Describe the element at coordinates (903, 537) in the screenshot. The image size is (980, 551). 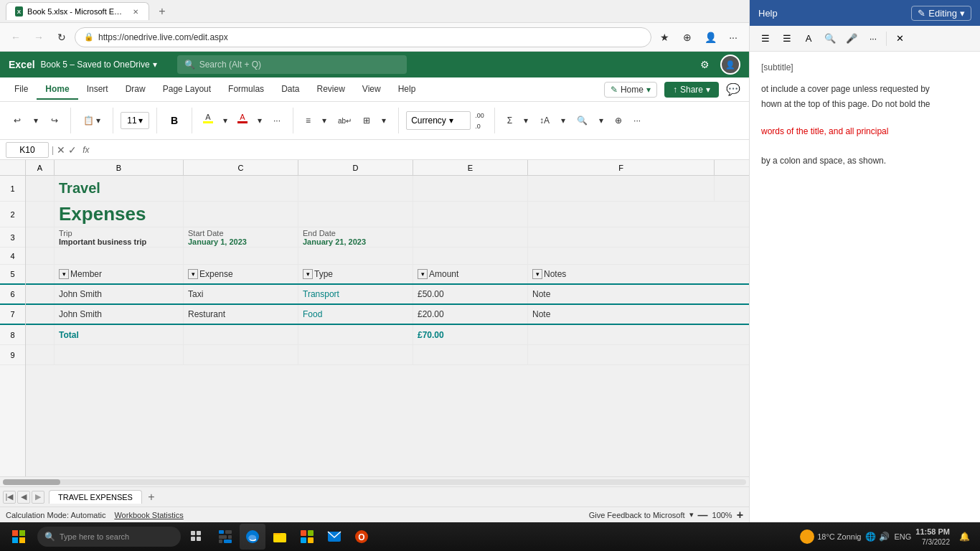
I see `language-indicator: ENG` at that location.